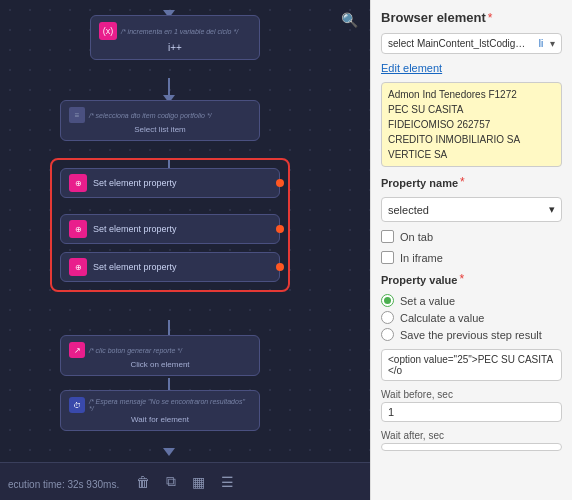 The image size is (572, 500). Describe the element at coordinates (471, 335) in the screenshot. I see `radio-save-prev-label: Save the previous step result` at that location.